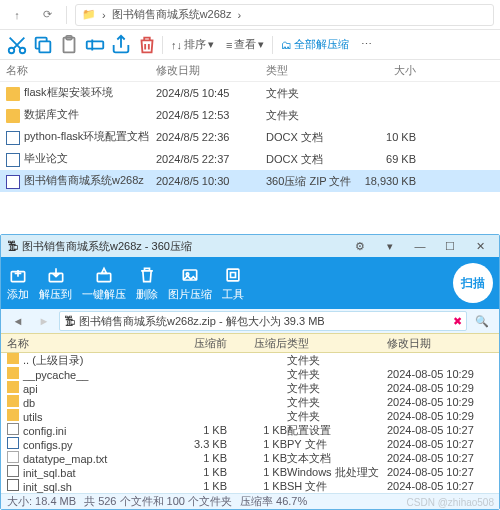 This screenshot has height=510, width=500. Describe the element at coordinates (450, 502) in the screenshot. I see `watermark: CSDN @zhihao508` at that location.